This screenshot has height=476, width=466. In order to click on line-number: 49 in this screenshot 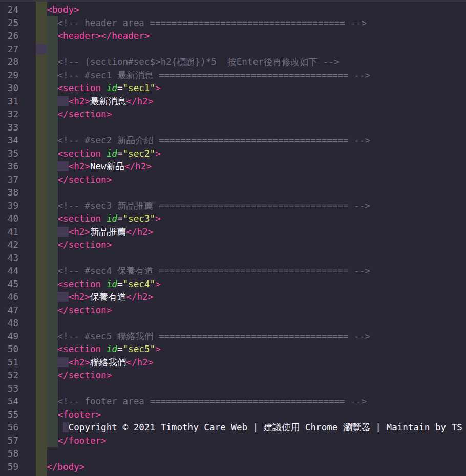, I will do `click(9, 337)`.